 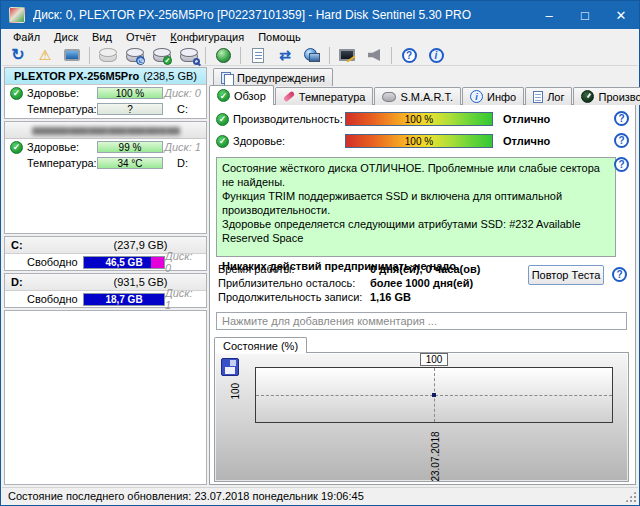 I want to click on maximize-button: □, so click(x=585, y=15).